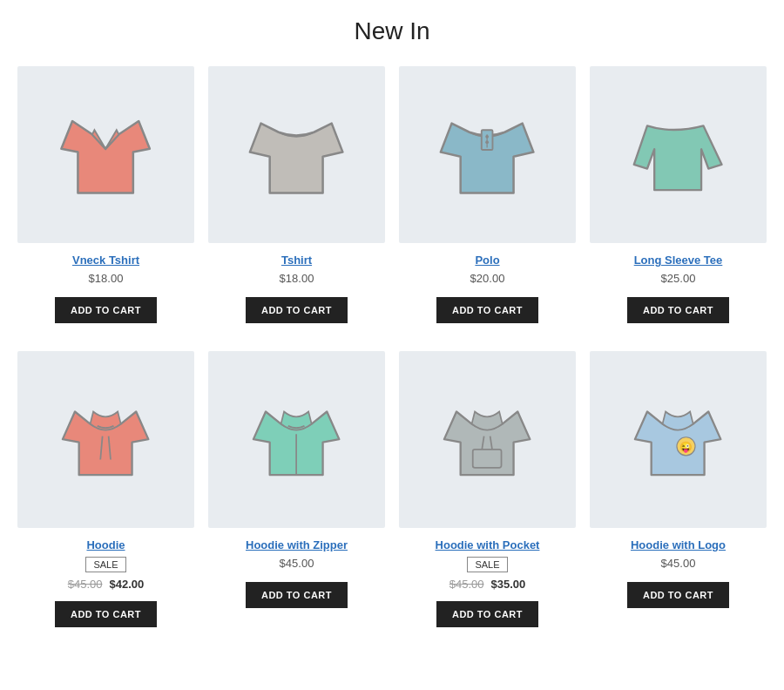  Describe the element at coordinates (679, 279) in the screenshot. I see `price-area: $25.00` at that location.